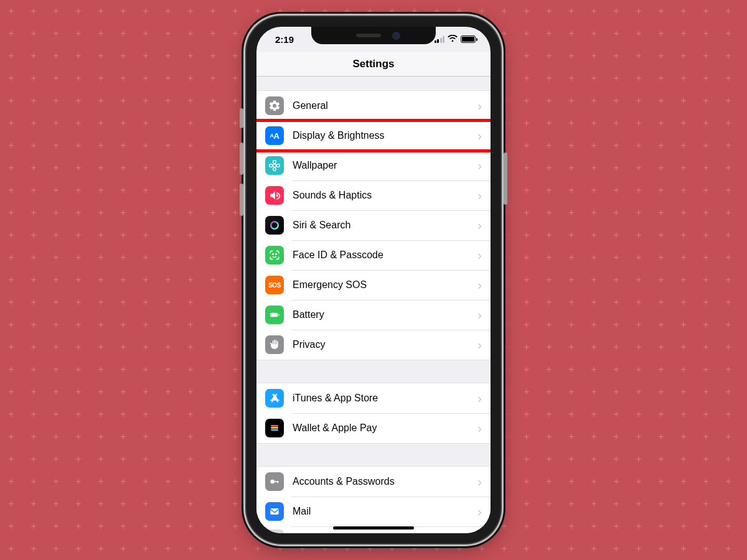 The width and height of the screenshot is (747, 560). Describe the element at coordinates (275, 511) in the screenshot. I see `mail-icon` at that location.